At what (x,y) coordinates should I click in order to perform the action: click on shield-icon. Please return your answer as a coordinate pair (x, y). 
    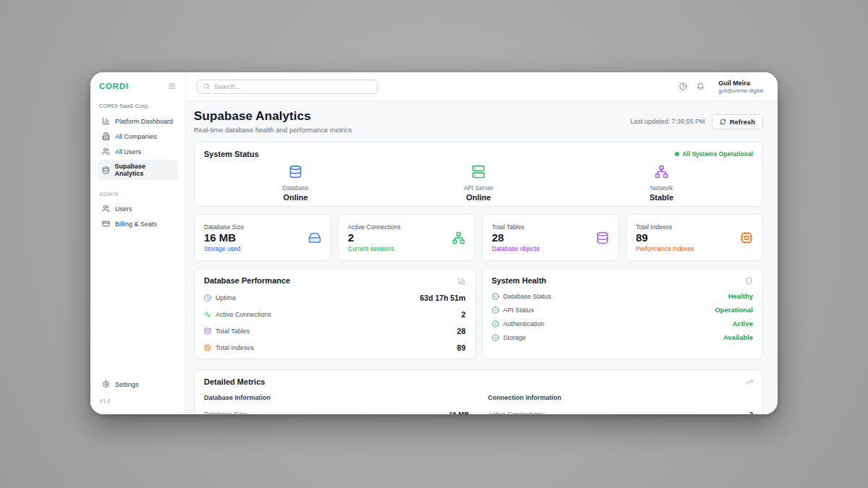
    Looking at the image, I should click on (749, 281).